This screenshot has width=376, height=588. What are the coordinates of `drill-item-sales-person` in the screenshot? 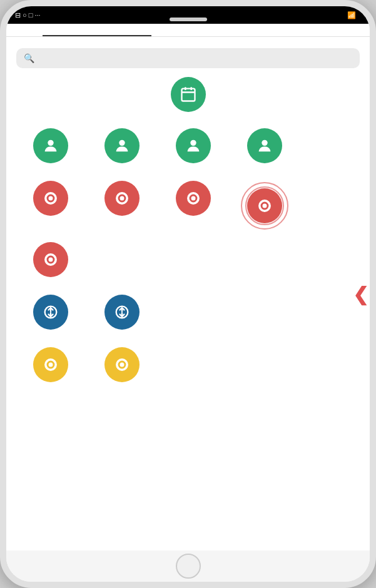 It's located at (122, 367).